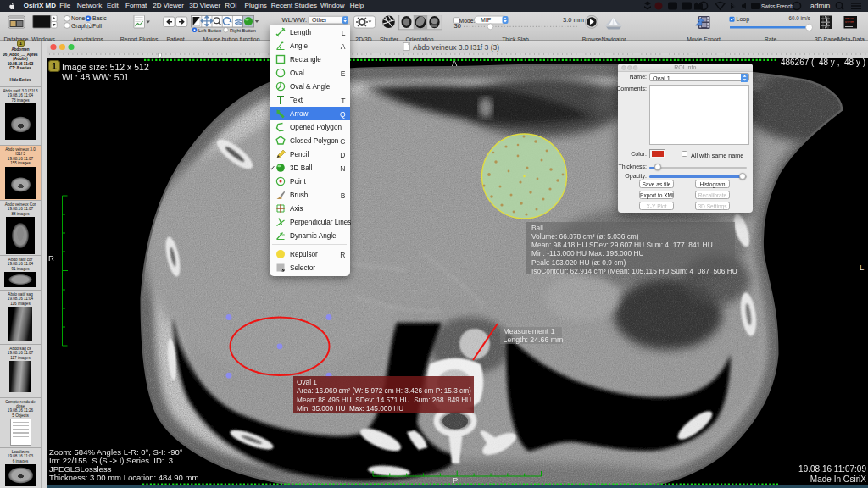 The image size is (868, 488). What do you see at coordinates (81, 25) in the screenshot?
I see `svg-text: Graphic` at bounding box center [81, 25].